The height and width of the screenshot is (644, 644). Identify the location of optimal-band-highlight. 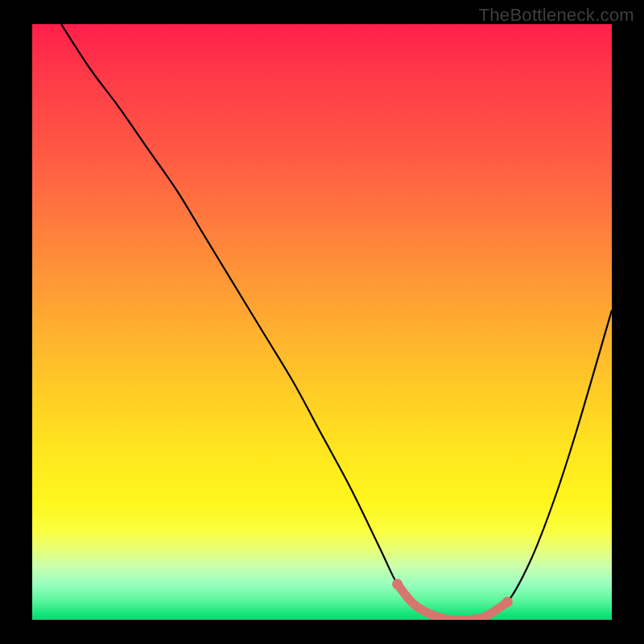
(452, 602).